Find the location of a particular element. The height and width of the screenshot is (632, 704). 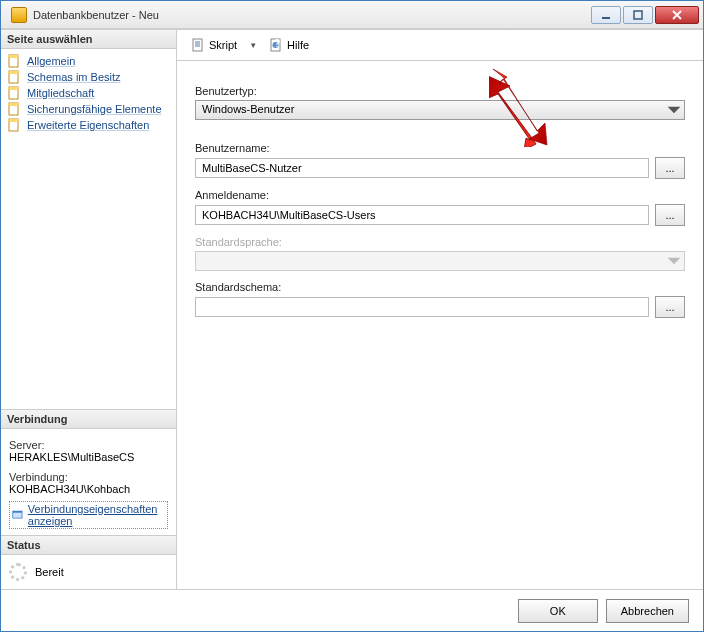

connection-props-text: Verbindungseigenschaften anzeigen is located at coordinates (96, 515).